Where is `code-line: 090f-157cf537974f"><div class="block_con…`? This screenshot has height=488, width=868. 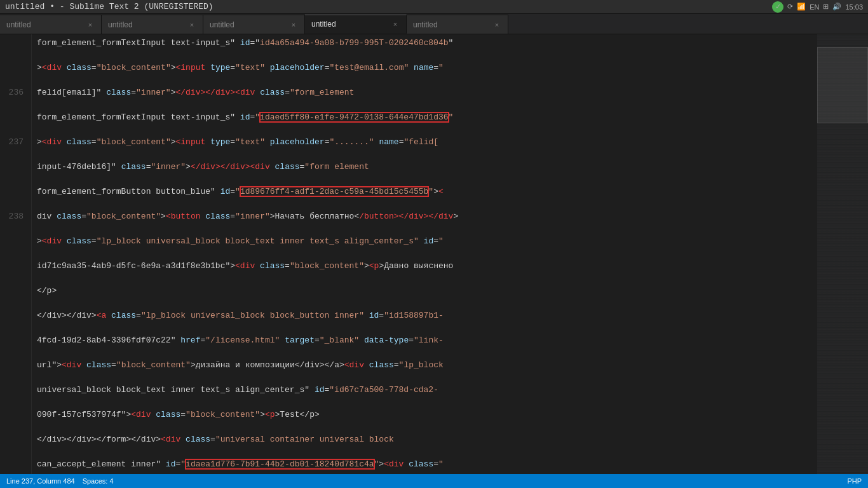 code-line: 090f-157cf537974f"><div class="block_con… is located at coordinates (424, 415).